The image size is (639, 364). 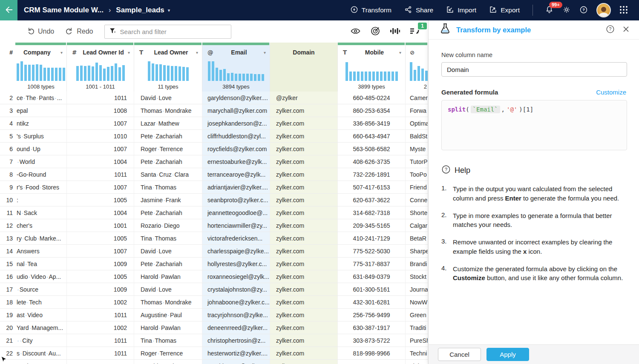 I want to click on redo-button: Redo, so click(x=79, y=32).